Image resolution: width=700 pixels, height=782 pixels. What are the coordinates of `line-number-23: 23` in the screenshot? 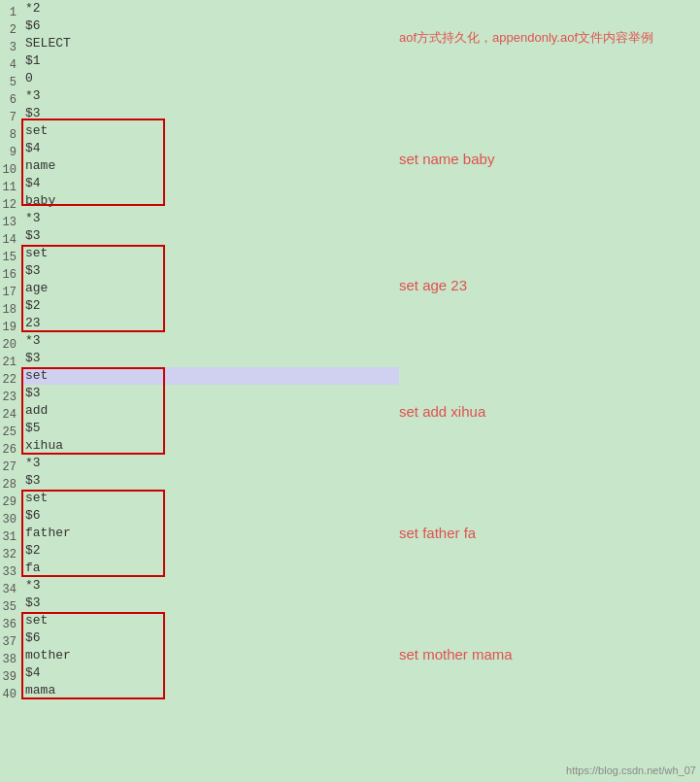 It's located at (11, 397).